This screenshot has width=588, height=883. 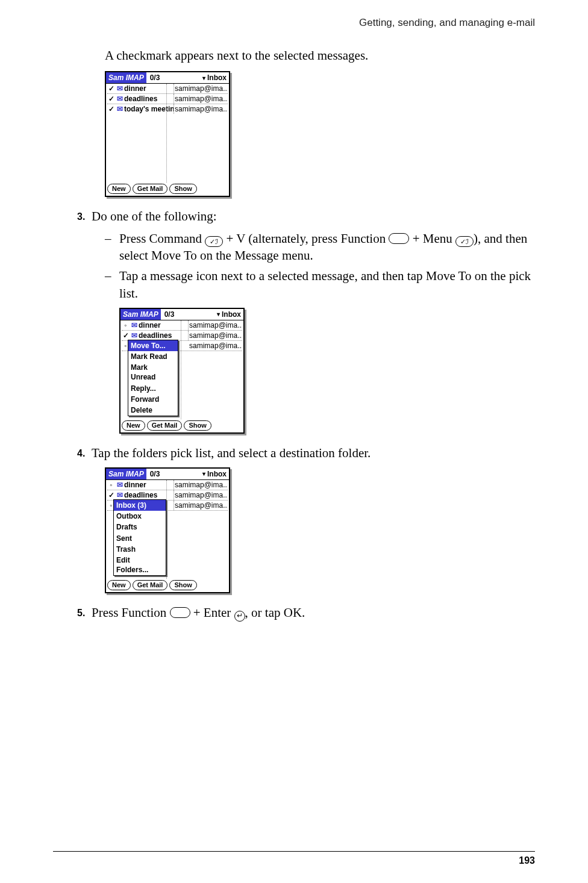 What do you see at coordinates (313, 216) in the screenshot?
I see `step-text: Do one of the following:` at bounding box center [313, 216].